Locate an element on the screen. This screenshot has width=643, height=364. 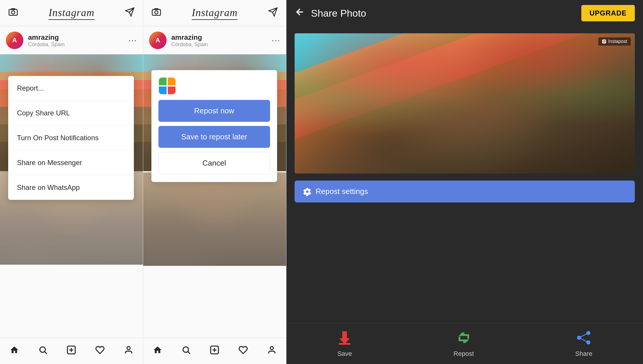
save-action: Save is located at coordinates (345, 344).